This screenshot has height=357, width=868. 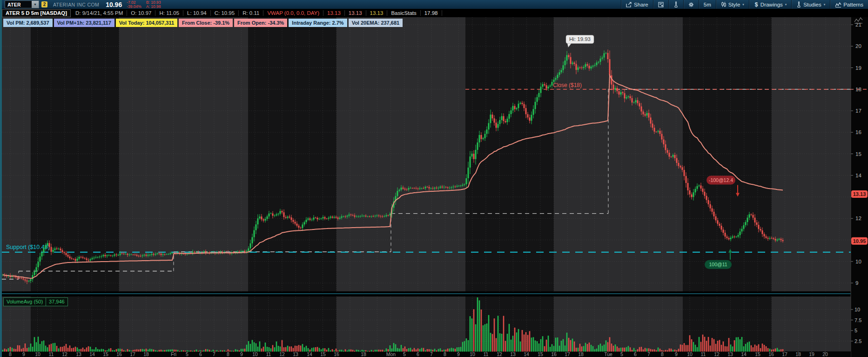 I want to click on header-cell-4: C: 10.95, so click(x=225, y=13).